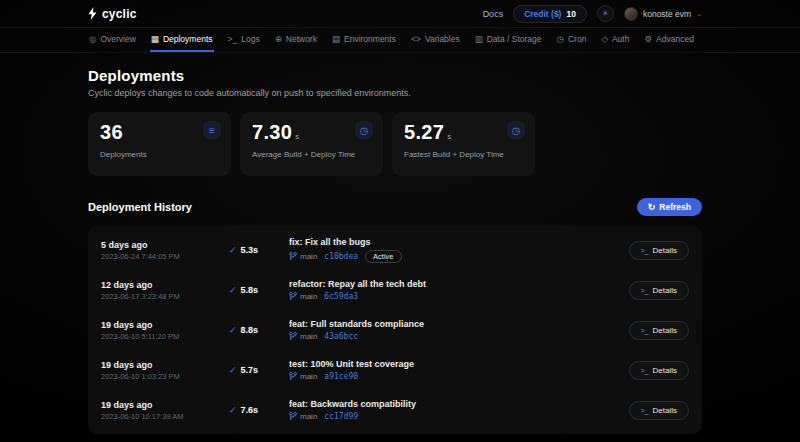  What do you see at coordinates (459, 364) in the screenshot?
I see `commit-message: test: 100% Unit test coverage` at bounding box center [459, 364].